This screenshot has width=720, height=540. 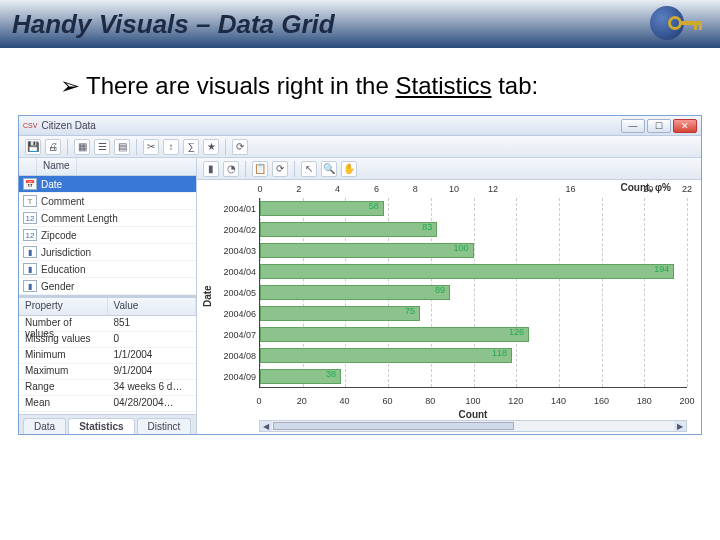 I want to click on bar-value-label: 100, so click(x=460, y=248).